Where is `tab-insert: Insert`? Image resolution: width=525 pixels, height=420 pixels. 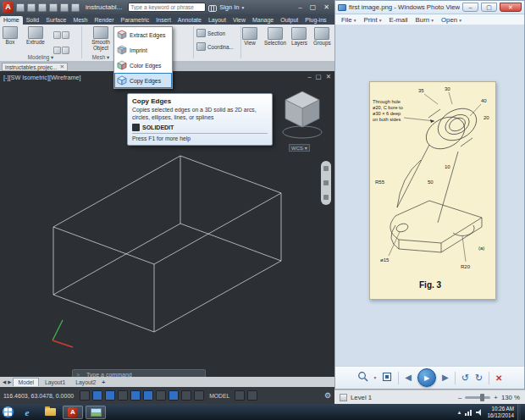 tab-insert: Insert is located at coordinates (163, 20).